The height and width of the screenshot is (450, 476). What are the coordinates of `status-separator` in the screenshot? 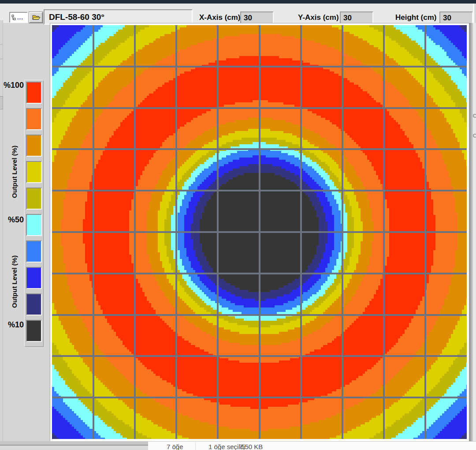 It's located at (196, 446).